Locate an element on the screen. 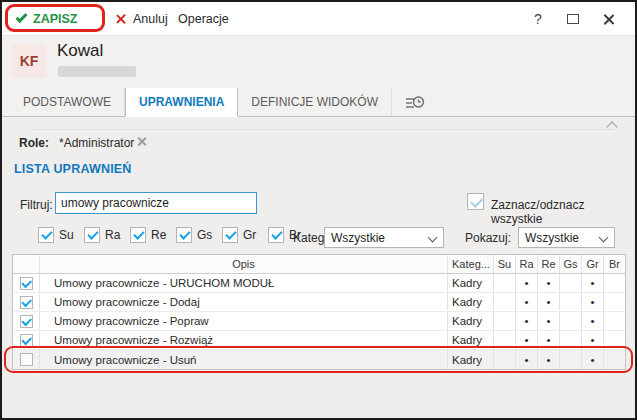 The width and height of the screenshot is (637, 420). filter-input is located at coordinates (156, 203).